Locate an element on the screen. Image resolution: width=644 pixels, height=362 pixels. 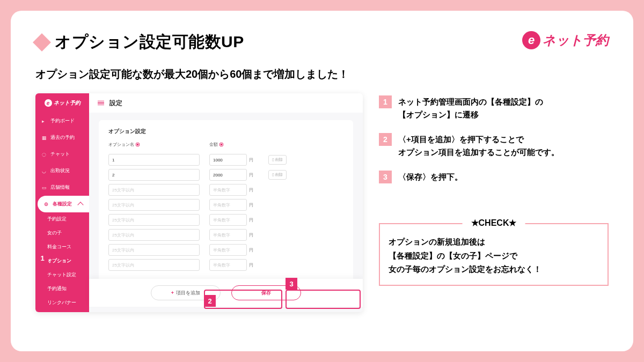
sidebar-sub-chatset: チャット設定 is located at coordinates (62, 275).